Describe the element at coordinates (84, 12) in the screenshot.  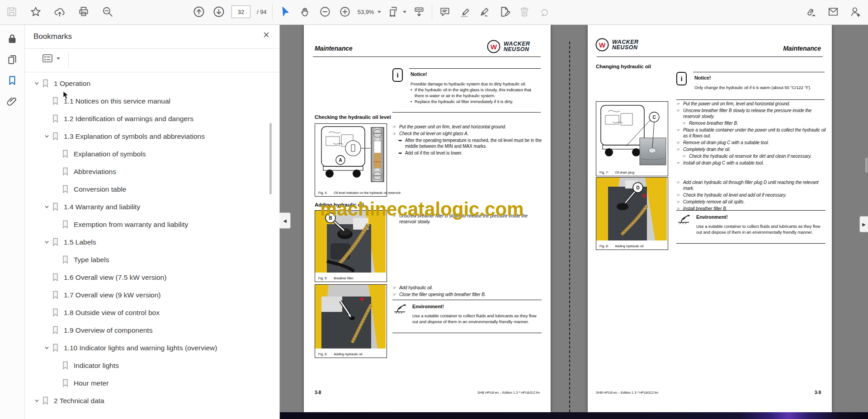
I see `print-icon` at that location.